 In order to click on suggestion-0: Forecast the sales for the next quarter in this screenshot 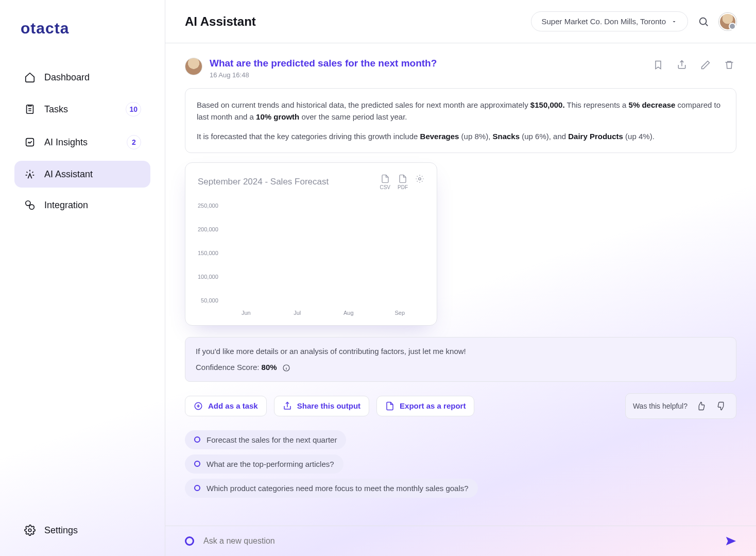, I will do `click(266, 440)`.